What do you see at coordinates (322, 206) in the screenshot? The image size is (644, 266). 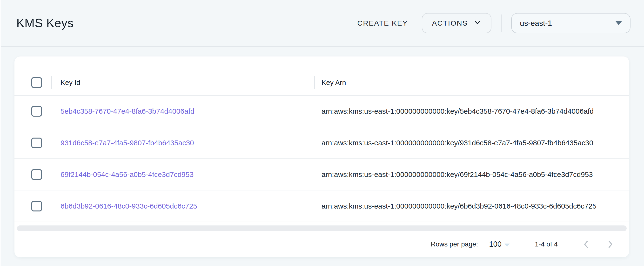 I see `table-row: 6b6d3b92-0616-48c0-933c-6d605dc6c725 arn…` at bounding box center [322, 206].